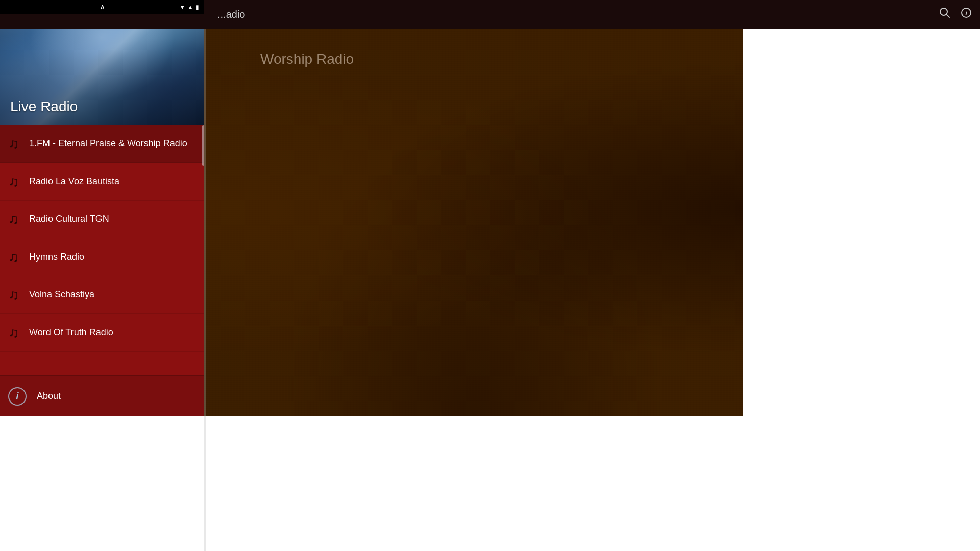 The image size is (980, 551). I want to click on wifi-icon: ▼, so click(182, 7).